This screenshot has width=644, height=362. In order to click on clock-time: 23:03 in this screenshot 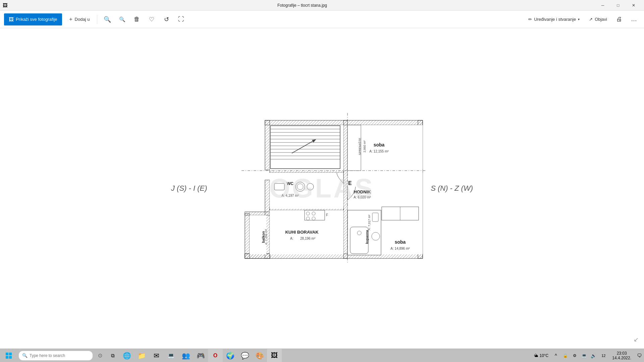, I will do `click(622, 353)`.